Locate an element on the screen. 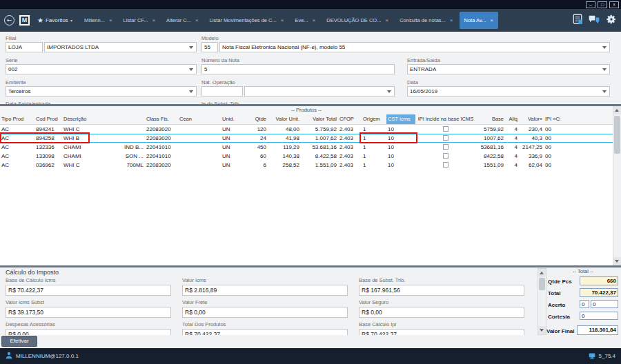  cell-qtde: 120 is located at coordinates (257, 130).